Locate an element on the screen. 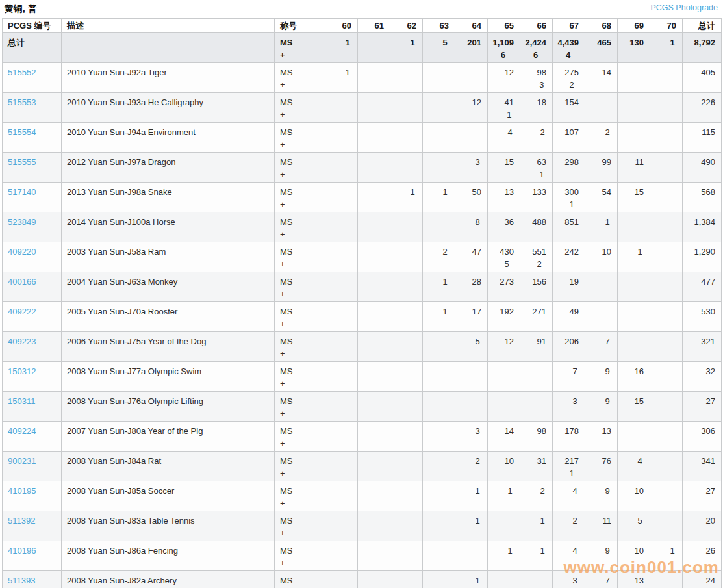 This screenshot has height=588, width=723. grade-65-cell: 10 is located at coordinates (504, 467).